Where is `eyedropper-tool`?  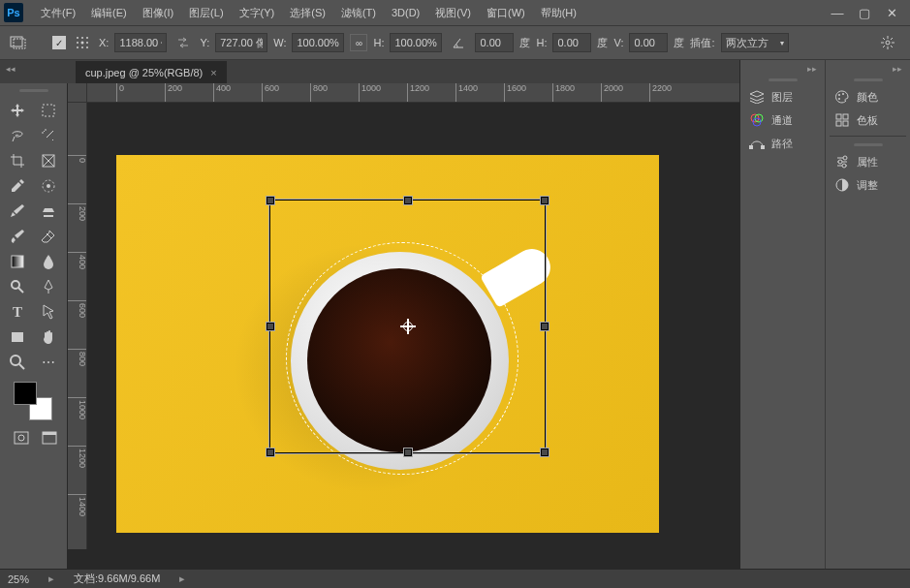
eyedropper-tool is located at coordinates (17, 186).